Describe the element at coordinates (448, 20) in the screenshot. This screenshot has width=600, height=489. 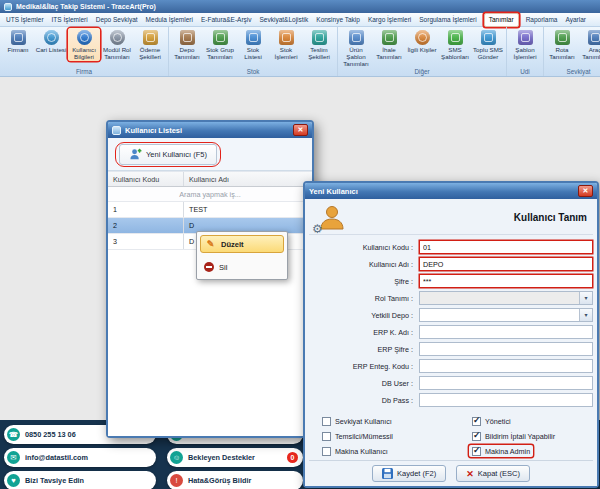
I see `tab-sorgulama-islemleri: Sorgulama İşlemleri` at that location.